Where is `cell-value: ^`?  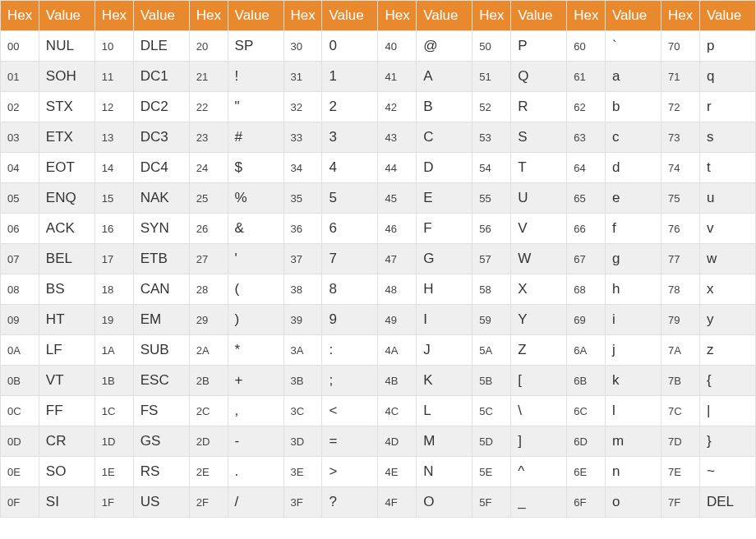
cell-value: ^ is located at coordinates (539, 472).